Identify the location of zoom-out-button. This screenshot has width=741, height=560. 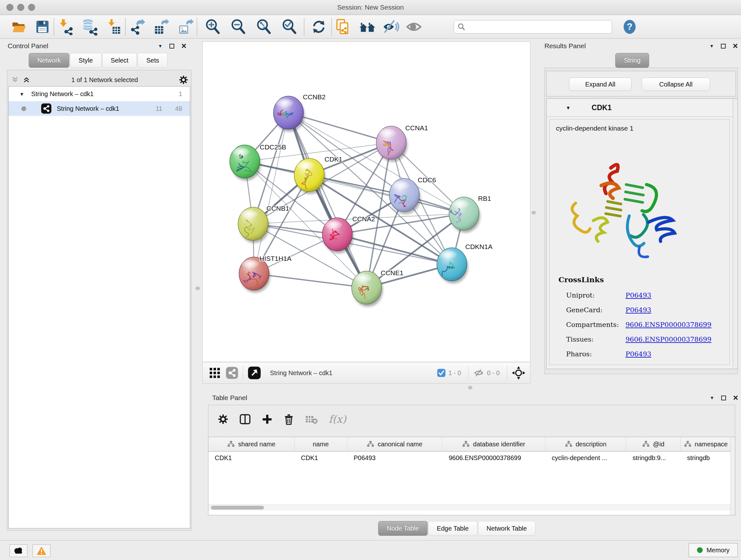
(239, 27).